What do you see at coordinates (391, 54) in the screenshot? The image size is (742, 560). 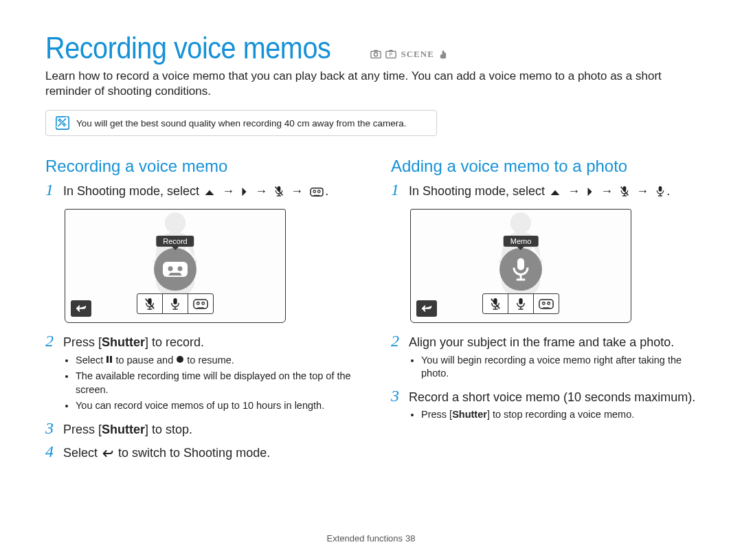 I see `camera-program-icon: P` at bounding box center [391, 54].